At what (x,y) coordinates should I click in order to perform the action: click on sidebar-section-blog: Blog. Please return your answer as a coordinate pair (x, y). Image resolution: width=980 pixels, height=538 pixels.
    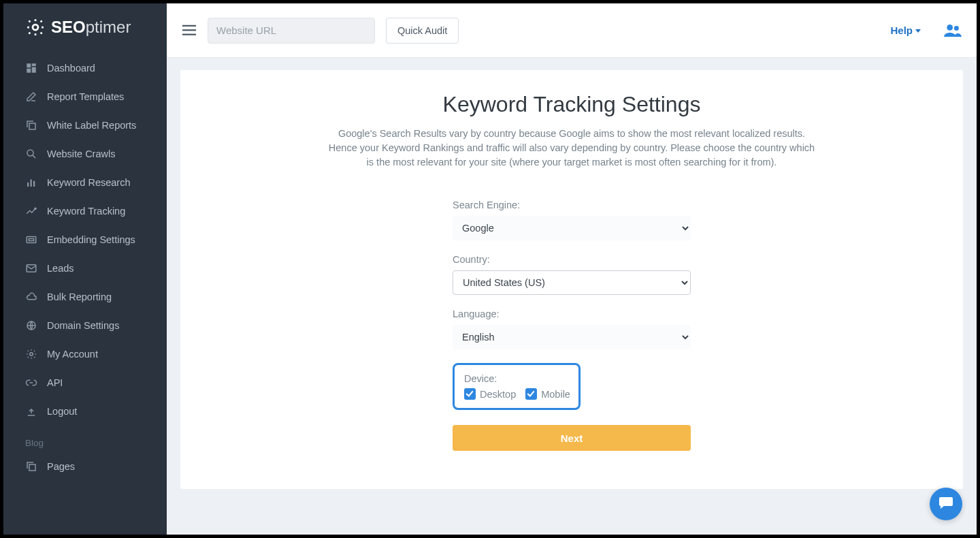
    Looking at the image, I should click on (85, 439).